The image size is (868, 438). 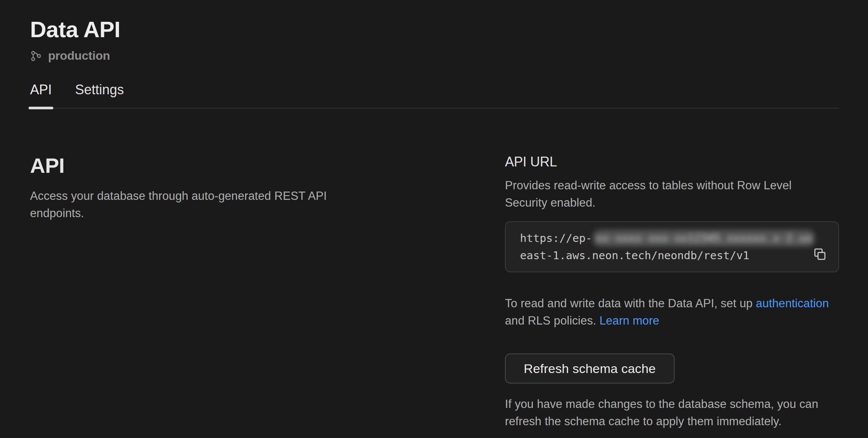 What do you see at coordinates (590, 369) in the screenshot?
I see `refresh-schema-cache-button: Refresh schema cache` at bounding box center [590, 369].